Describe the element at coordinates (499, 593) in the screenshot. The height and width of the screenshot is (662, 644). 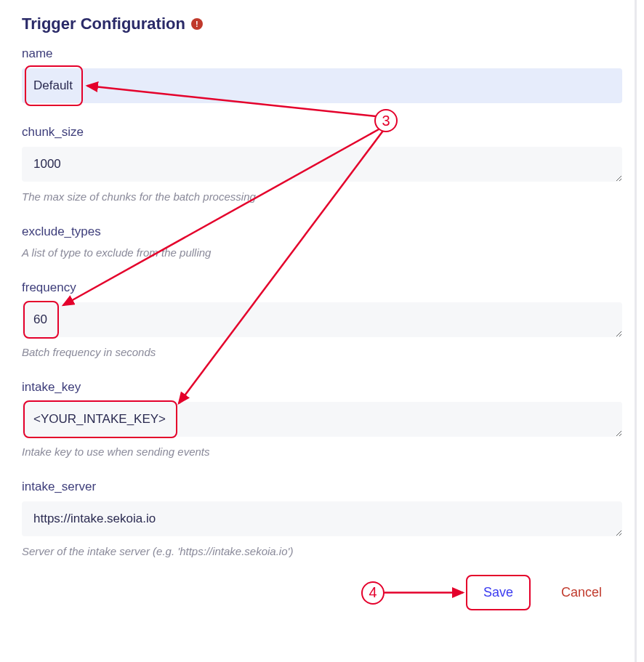
I see `save-button: Save` at that location.